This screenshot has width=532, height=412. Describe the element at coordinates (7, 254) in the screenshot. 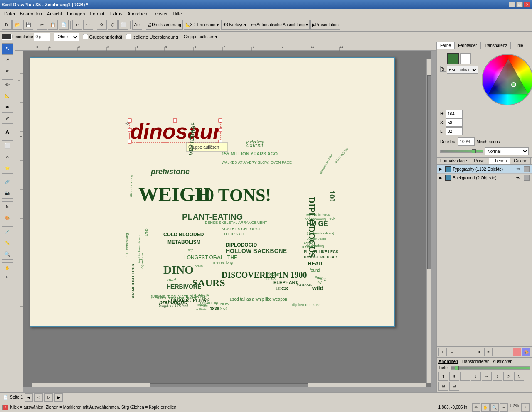

I see `zoom-tool: 🔍` at that location.